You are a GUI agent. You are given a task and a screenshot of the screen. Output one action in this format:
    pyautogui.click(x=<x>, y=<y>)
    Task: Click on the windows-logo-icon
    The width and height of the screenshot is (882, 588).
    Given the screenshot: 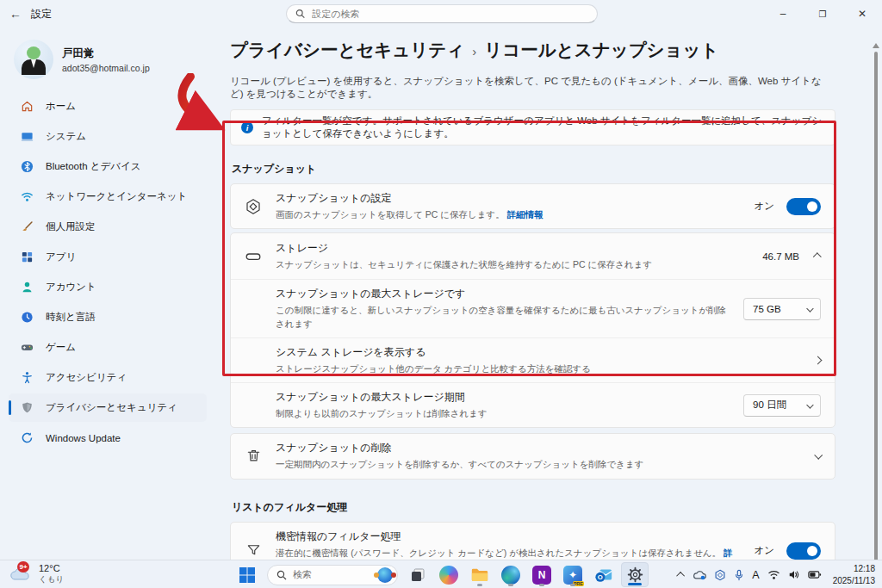 What is the action you would take?
    pyautogui.click(x=247, y=575)
    